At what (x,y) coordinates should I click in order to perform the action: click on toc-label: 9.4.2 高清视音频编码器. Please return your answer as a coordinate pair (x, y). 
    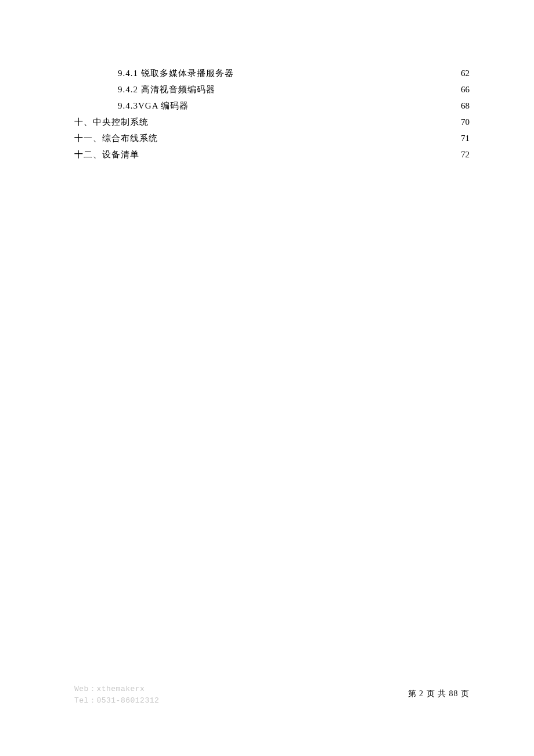
    Looking at the image, I should click on (167, 89).